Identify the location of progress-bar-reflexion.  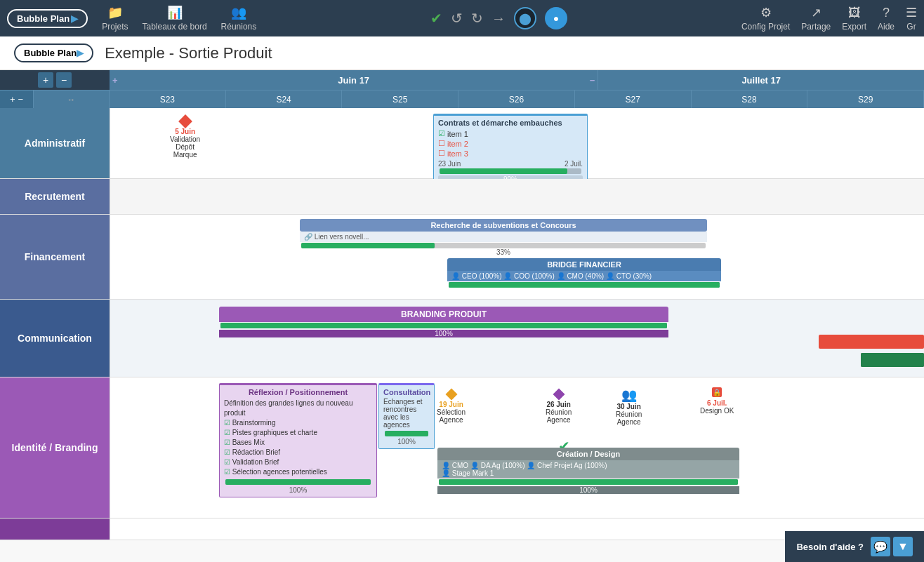
(298, 482).